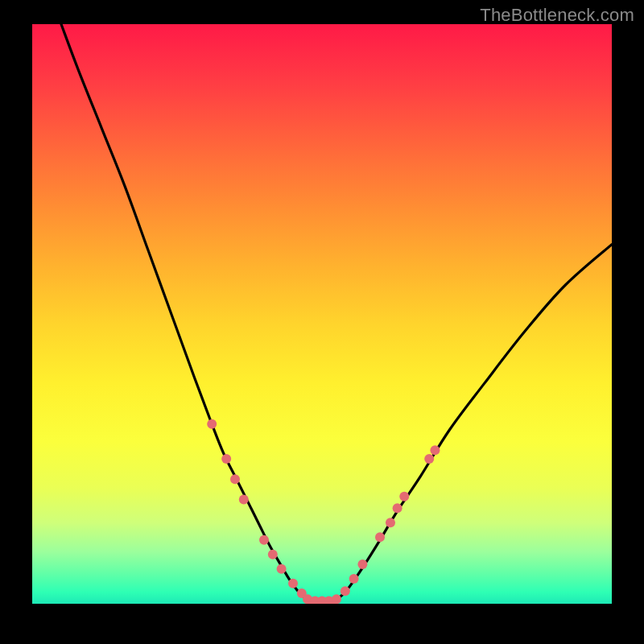 The height and width of the screenshot is (644, 644). I want to click on watermark-text: TheBottleneck.com, so click(557, 15).